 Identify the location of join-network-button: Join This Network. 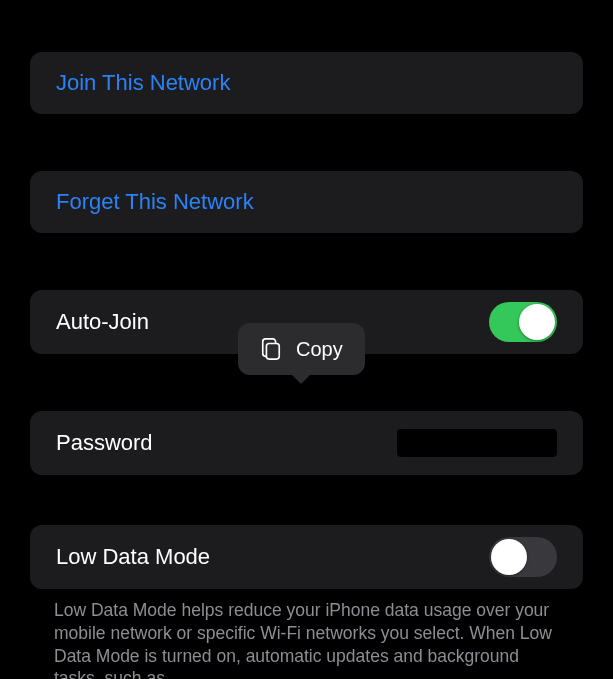
(306, 83).